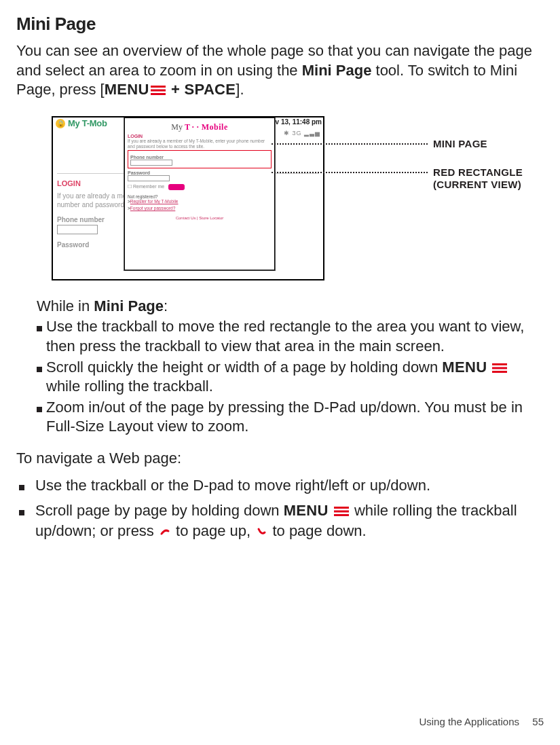 The width and height of the screenshot is (560, 745). What do you see at coordinates (306, 511) in the screenshot?
I see `nav2-menu: MENU` at bounding box center [306, 511].